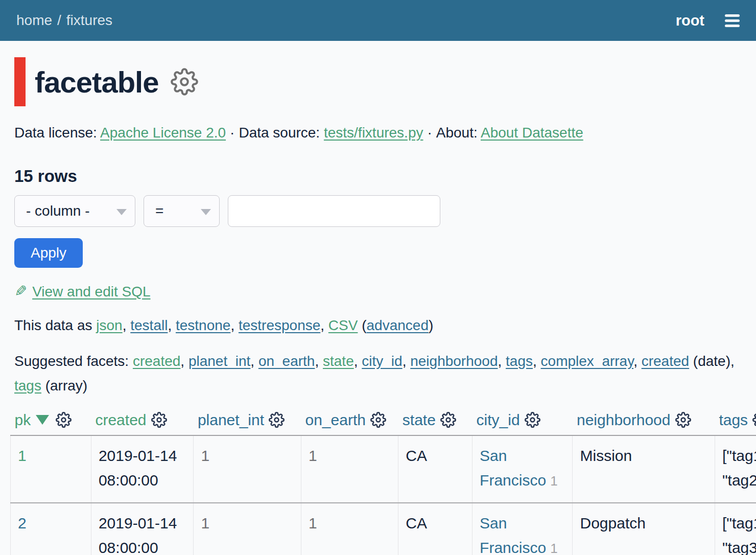 Image resolution: width=756 pixels, height=555 pixels. What do you see at coordinates (499, 420) in the screenshot?
I see `column-header-city-id-link: city_id` at bounding box center [499, 420].